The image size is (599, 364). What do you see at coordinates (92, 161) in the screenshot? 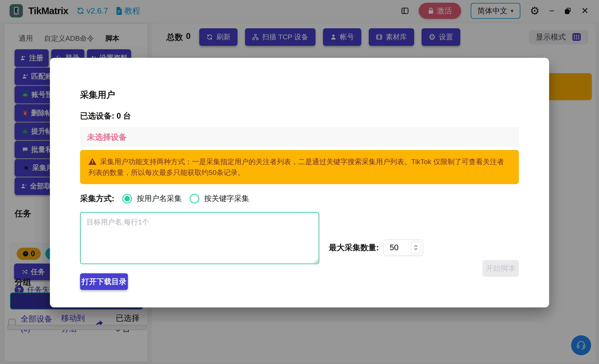
I see `warning-icon` at bounding box center [92, 161].